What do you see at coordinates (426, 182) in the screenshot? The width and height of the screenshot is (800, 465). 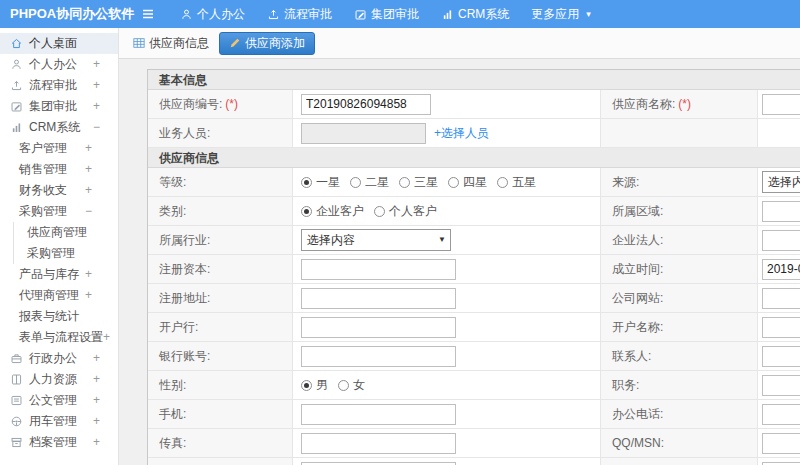 I see `radio-label: 三星` at bounding box center [426, 182].